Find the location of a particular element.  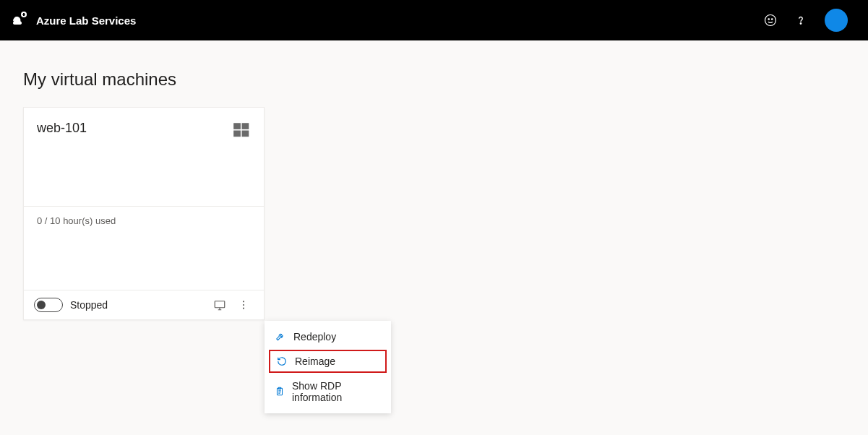

menu-item-reimage: Reimage is located at coordinates (328, 361).